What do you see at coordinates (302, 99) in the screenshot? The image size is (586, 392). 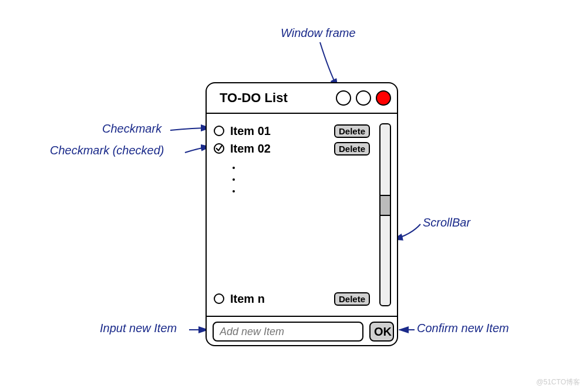 I see `title-bar: TO-DO List` at bounding box center [302, 99].